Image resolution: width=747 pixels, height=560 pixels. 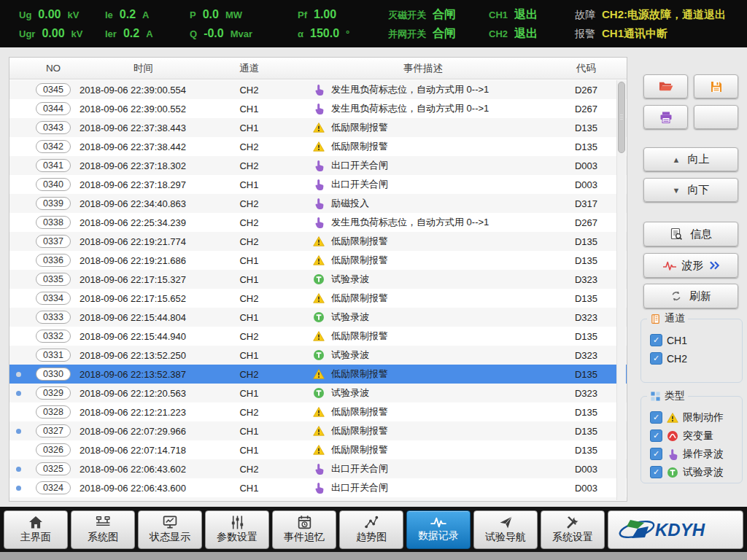 What do you see at coordinates (622, 290) in the screenshot?
I see `scrollbar-track` at bounding box center [622, 290].